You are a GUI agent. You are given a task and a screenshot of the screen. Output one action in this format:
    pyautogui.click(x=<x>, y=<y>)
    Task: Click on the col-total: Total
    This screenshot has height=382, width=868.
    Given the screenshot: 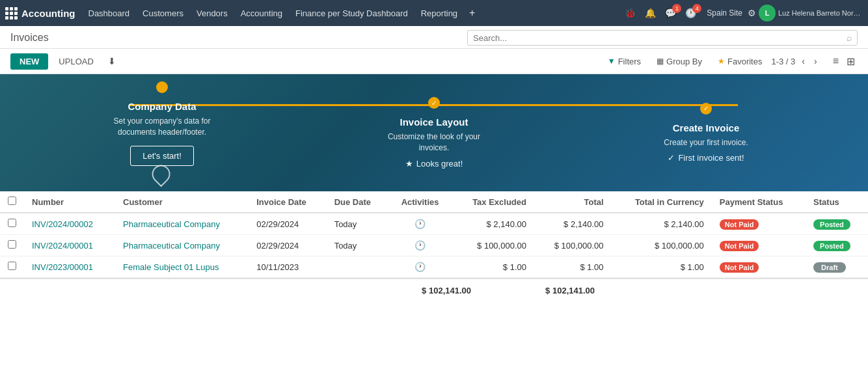 What is the action you would take?
    pyautogui.click(x=573, y=202)
    